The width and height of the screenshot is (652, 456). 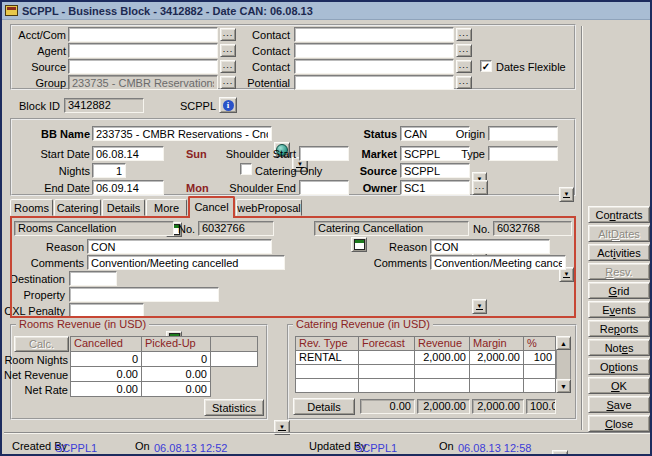 I want to click on contracts-button: Contracts, so click(x=619, y=214).